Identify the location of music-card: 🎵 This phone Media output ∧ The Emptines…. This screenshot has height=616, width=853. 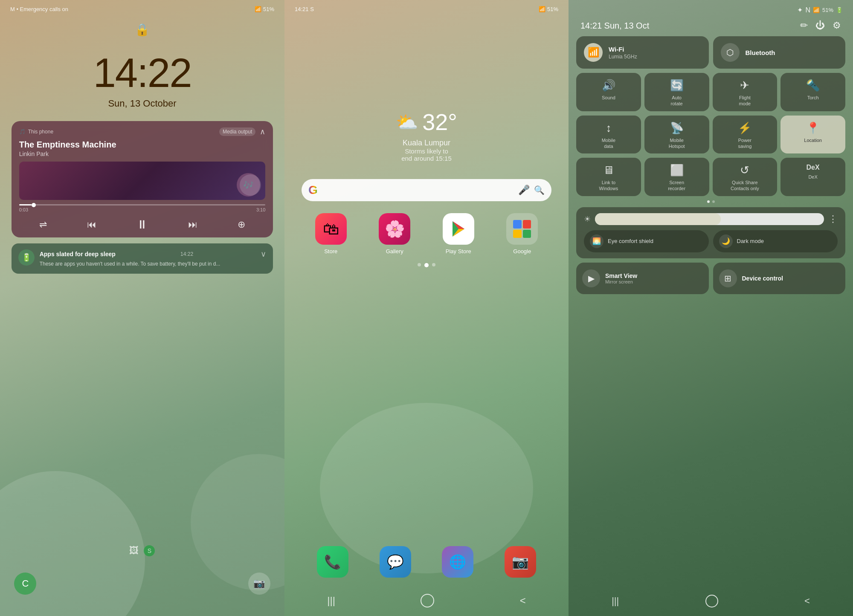
(142, 179).